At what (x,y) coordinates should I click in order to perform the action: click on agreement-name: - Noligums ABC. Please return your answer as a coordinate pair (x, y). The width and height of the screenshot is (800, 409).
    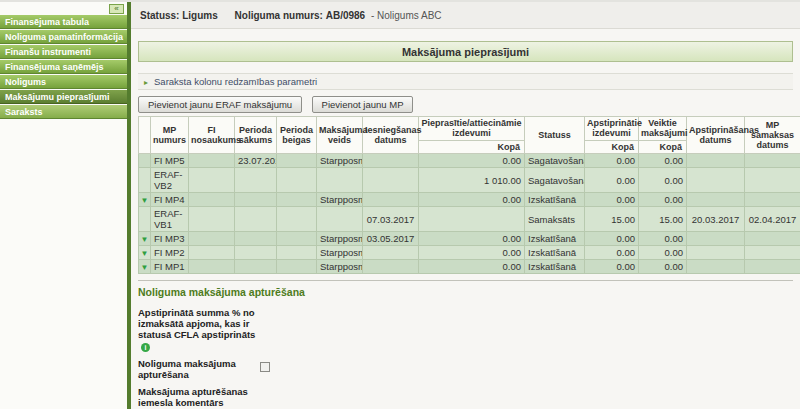
    Looking at the image, I should click on (406, 16).